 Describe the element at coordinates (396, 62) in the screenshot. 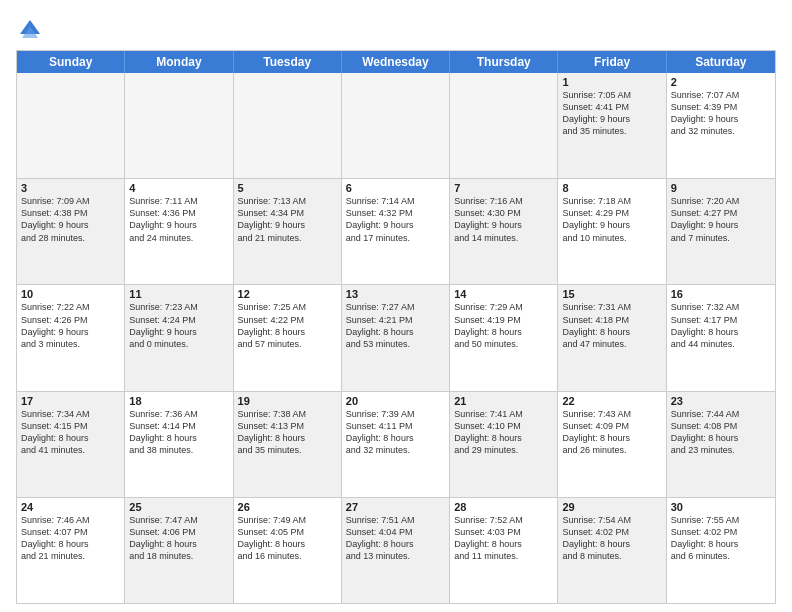

I see `calendar-header-cell: Wednesday` at that location.